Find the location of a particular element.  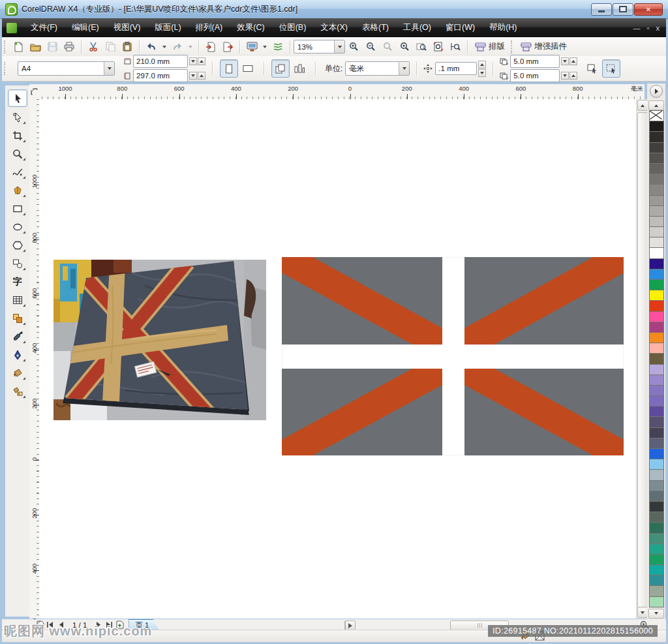

paper-height-field: 297.0 mm is located at coordinates (160, 76).